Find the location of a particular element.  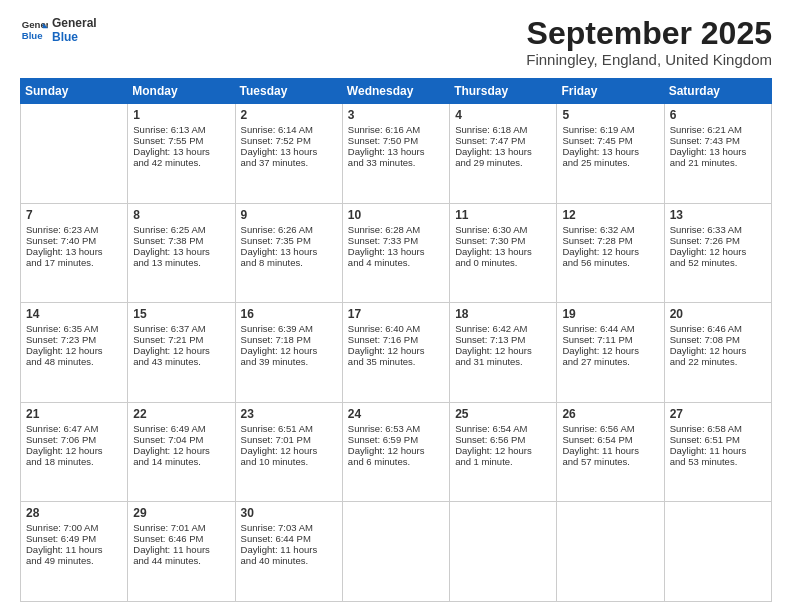

day-text: and 53 minutes. is located at coordinates (718, 462).